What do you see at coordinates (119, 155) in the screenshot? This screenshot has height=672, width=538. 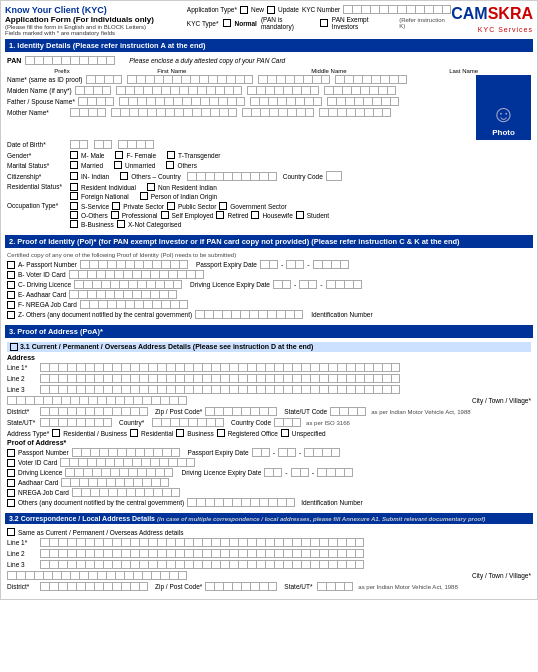 I see `female-checkbox` at bounding box center [119, 155].